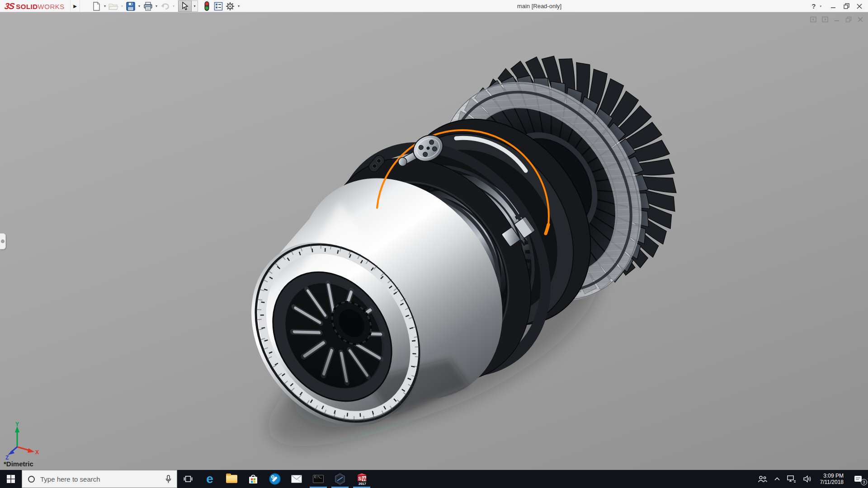  What do you see at coordinates (363, 483) in the screenshot?
I see `svg-text: 2017` at bounding box center [363, 483].